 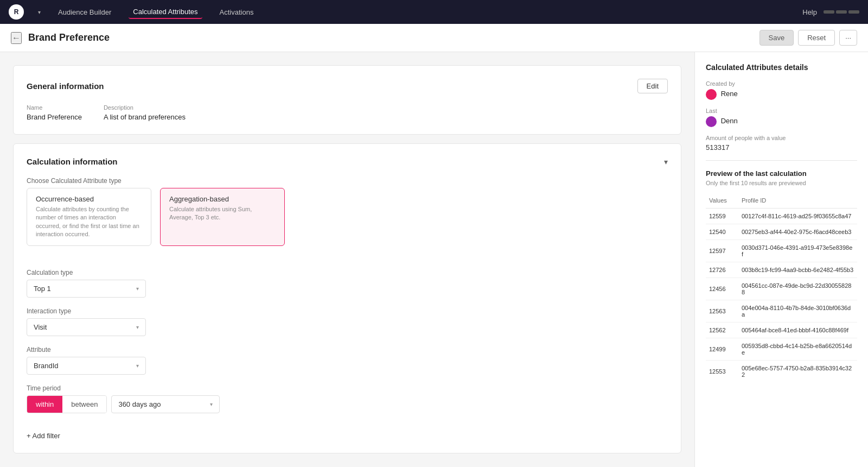 I want to click on general-information-card: General information Edit Name Brand Pref…, so click(x=347, y=100).